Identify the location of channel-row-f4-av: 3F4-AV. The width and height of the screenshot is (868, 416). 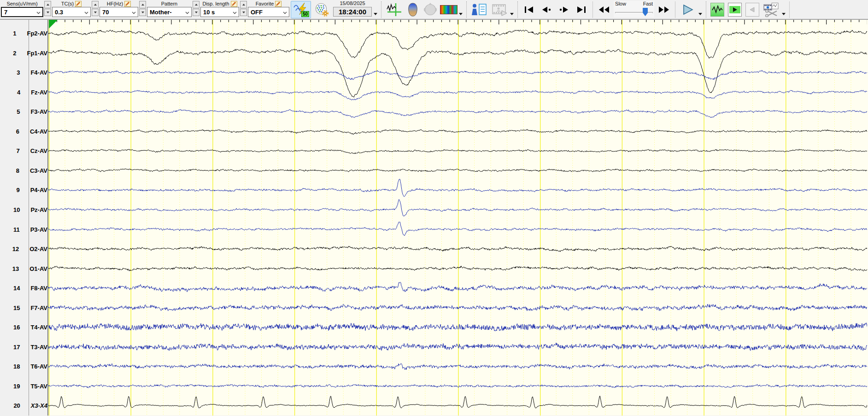
(24, 72).